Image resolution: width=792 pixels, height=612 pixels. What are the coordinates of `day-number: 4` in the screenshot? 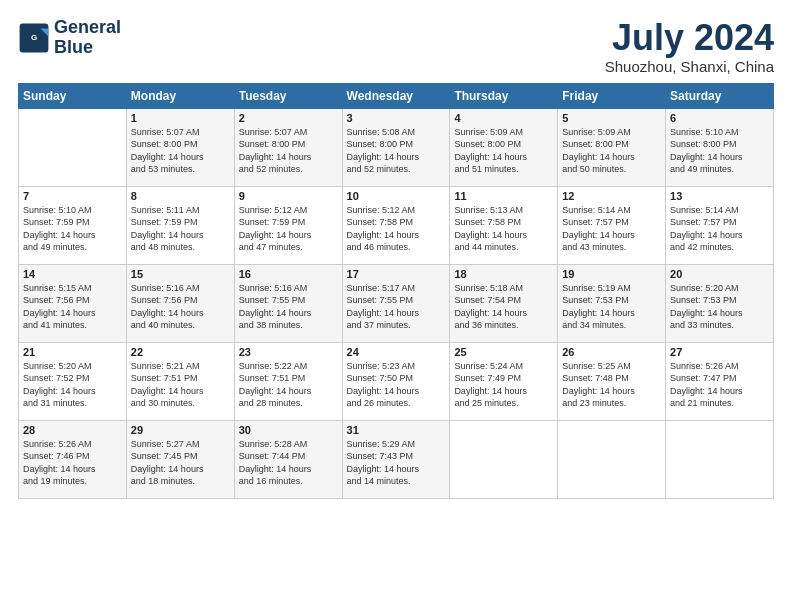 It's located at (504, 118).